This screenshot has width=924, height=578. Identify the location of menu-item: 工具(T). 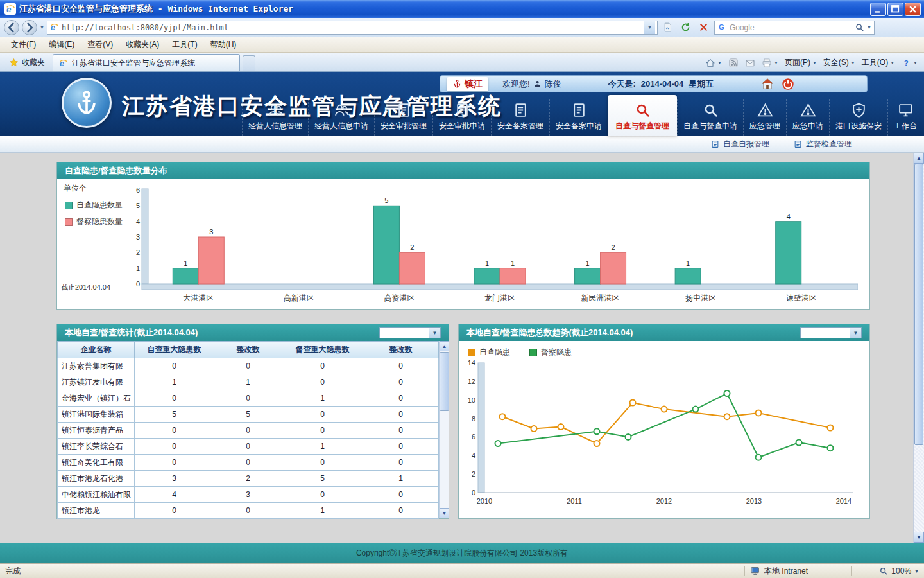
(185, 45).